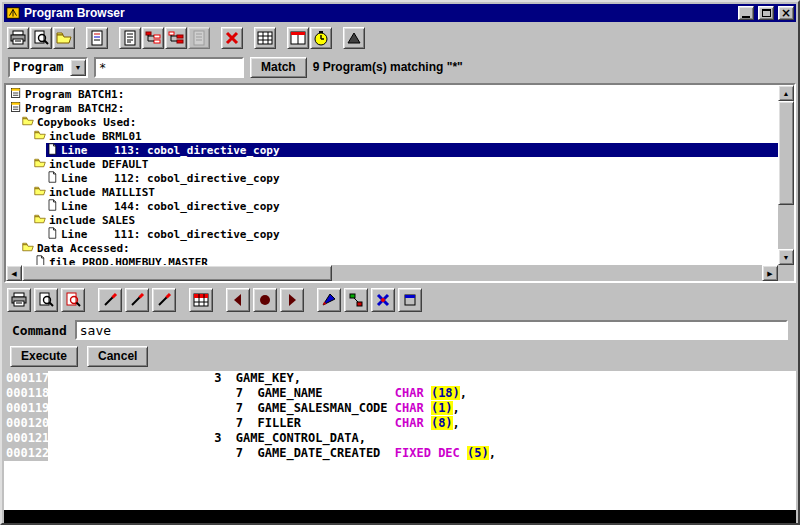  I want to click on code-line: 000117 3 GAME_KEY,, so click(400, 378).